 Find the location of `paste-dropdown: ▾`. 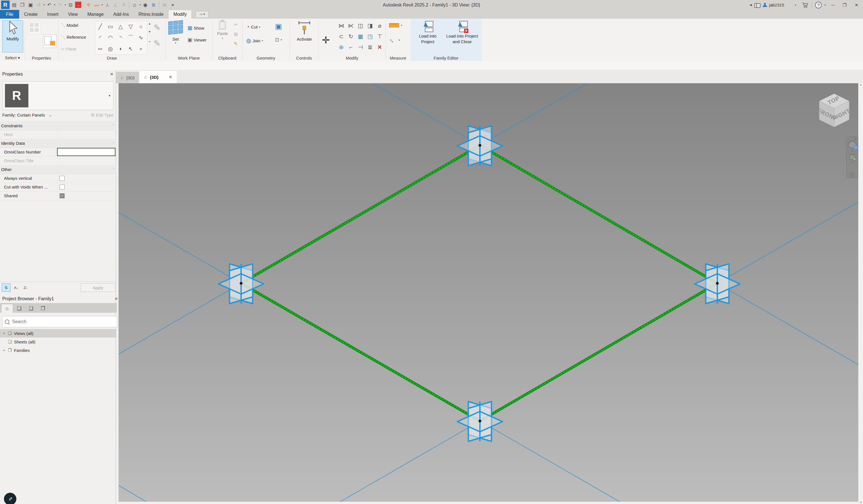

paste-dropdown: ▾ is located at coordinates (223, 38).